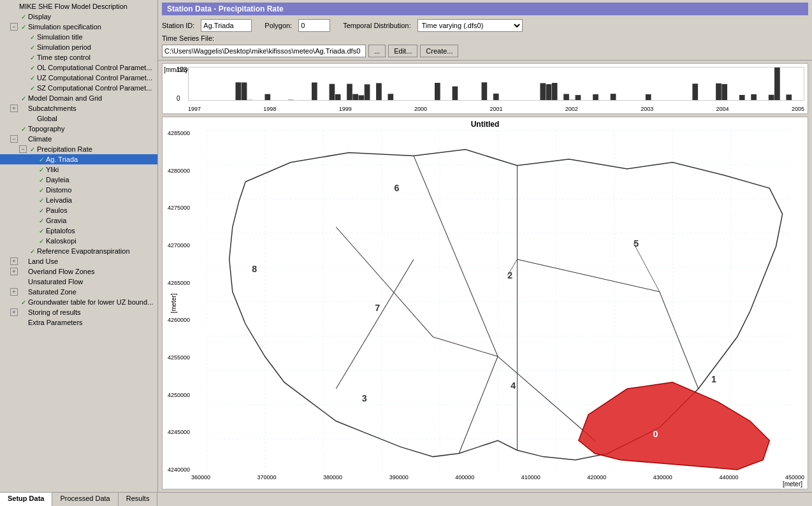  What do you see at coordinates (41, 231) in the screenshot?
I see `check-icon-eptalofos: ✓` at bounding box center [41, 231].